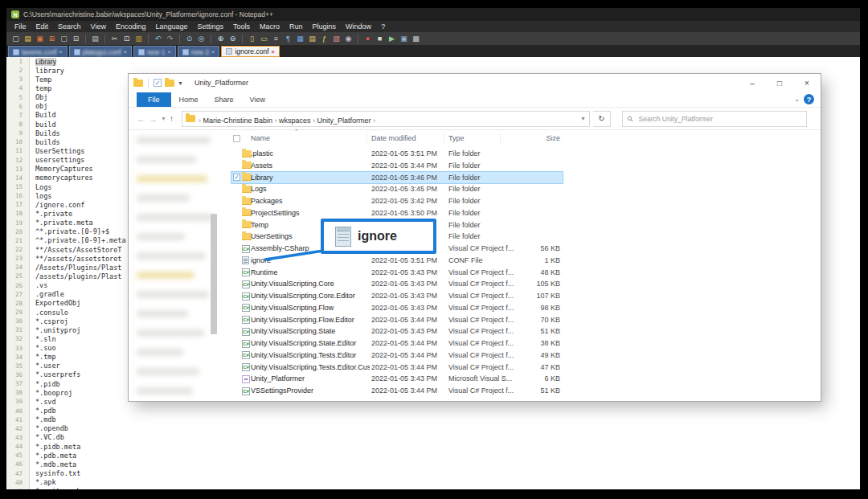 This screenshot has height=499, width=868. What do you see at coordinates (250, 51) in the screenshot?
I see `tab-ignore-conf: ignore.conf×` at bounding box center [250, 51].